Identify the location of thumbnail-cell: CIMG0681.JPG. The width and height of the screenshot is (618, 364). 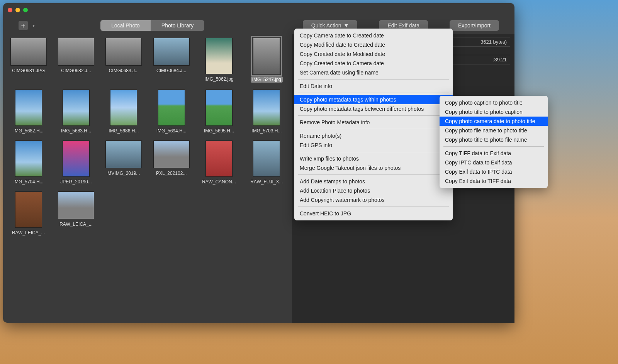
(29, 60).